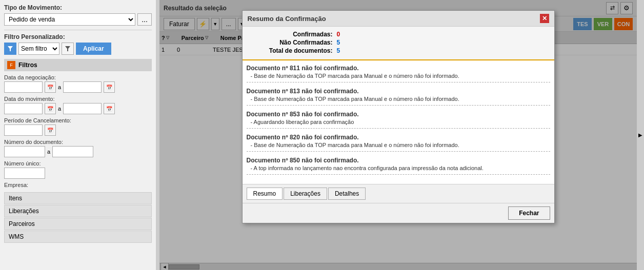 The width and height of the screenshot is (644, 270). What do you see at coordinates (59, 87) in the screenshot?
I see `between-label-1: a` at bounding box center [59, 87].